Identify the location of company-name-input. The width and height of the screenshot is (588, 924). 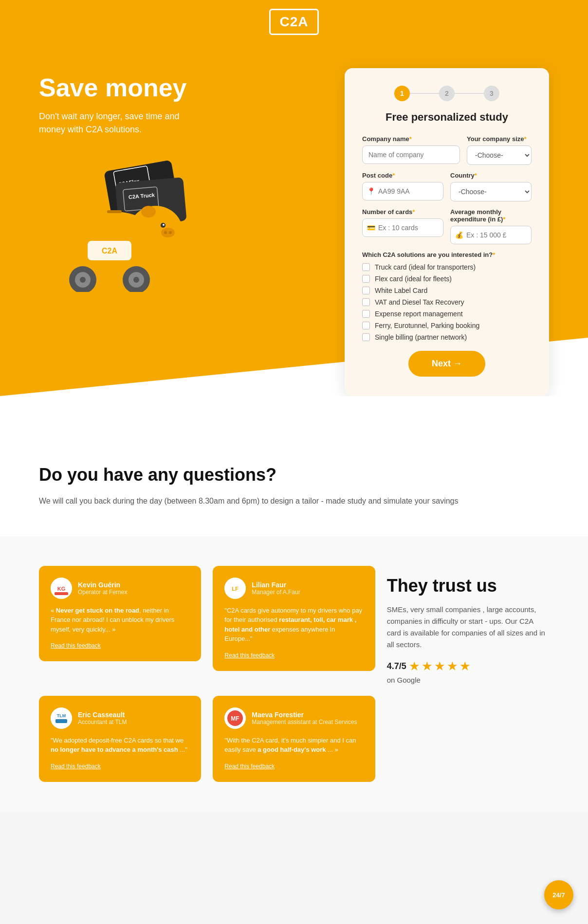
(411, 155).